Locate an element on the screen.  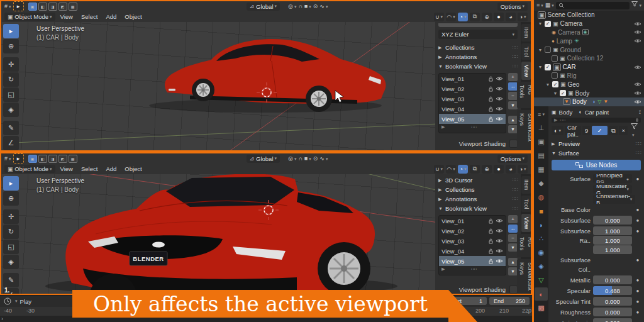
transform-orientation-dropdown: ⊿ Global▾ is located at coordinates (263, 158).